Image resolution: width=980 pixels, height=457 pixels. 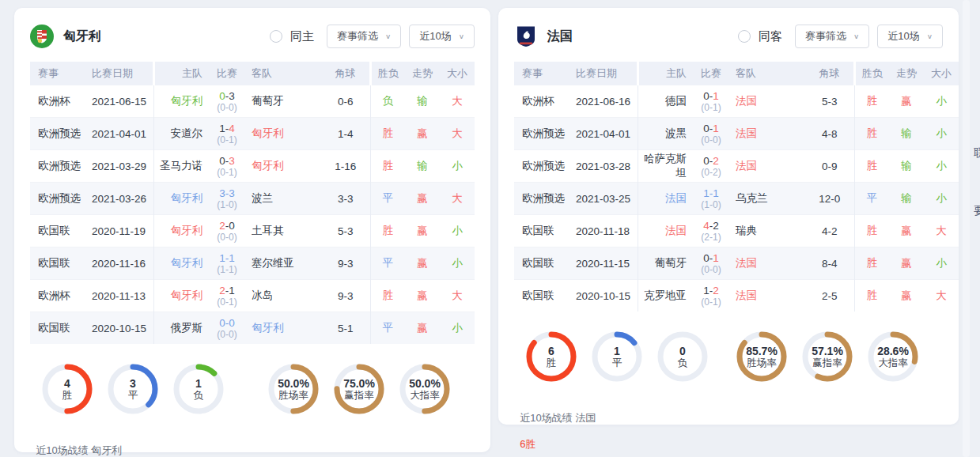 What do you see at coordinates (181, 329) in the screenshot?
I see `home-team-cell: 俄罗斯` at bounding box center [181, 329].